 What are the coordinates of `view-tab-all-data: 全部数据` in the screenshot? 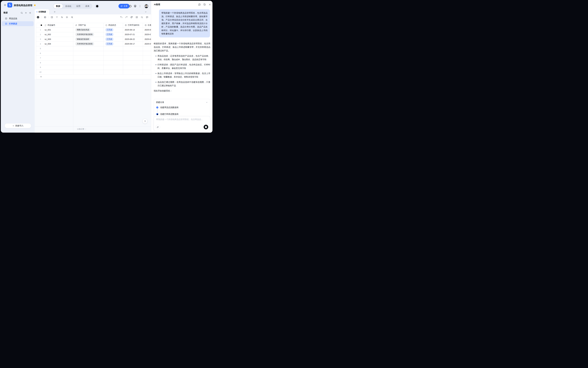 It's located at (42, 12).